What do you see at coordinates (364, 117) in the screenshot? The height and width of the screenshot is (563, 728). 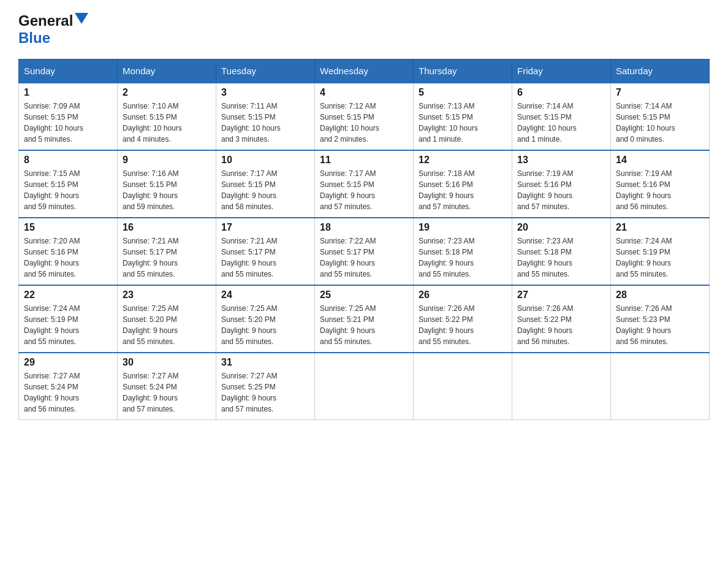 I see `day-cell-4: 4 Sunrise: 7:12 AMSunset: 5:15 PMDayligh…` at bounding box center [364, 117].